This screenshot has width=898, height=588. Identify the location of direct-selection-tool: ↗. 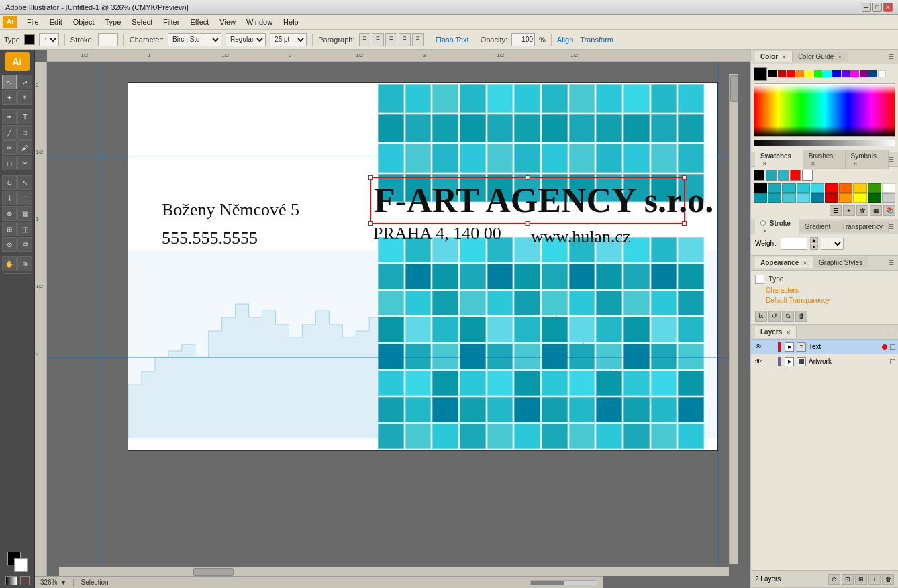
(25, 82).